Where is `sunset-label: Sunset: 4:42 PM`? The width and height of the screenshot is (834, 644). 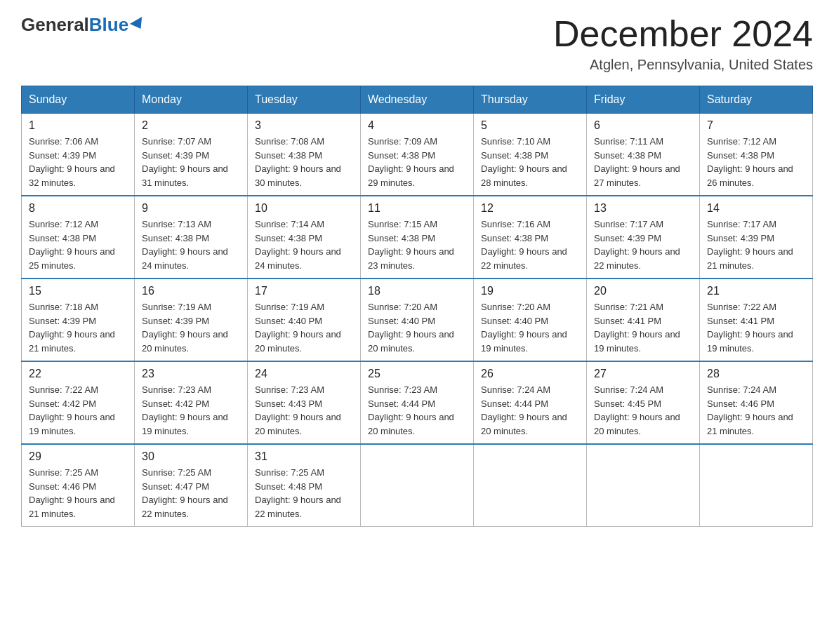
sunset-label: Sunset: 4:42 PM is located at coordinates (62, 404).